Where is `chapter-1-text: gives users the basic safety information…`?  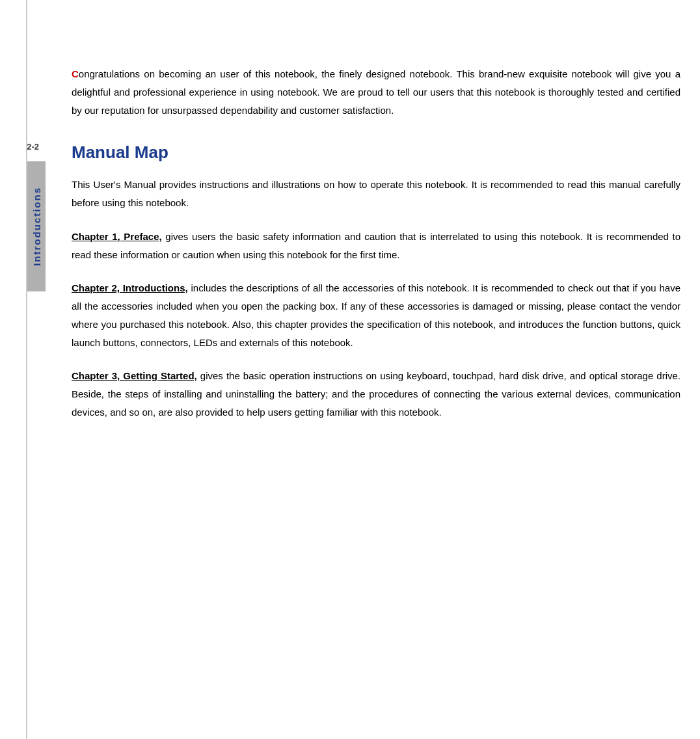 chapter-1-text: gives users the basic safety information… is located at coordinates (376, 246).